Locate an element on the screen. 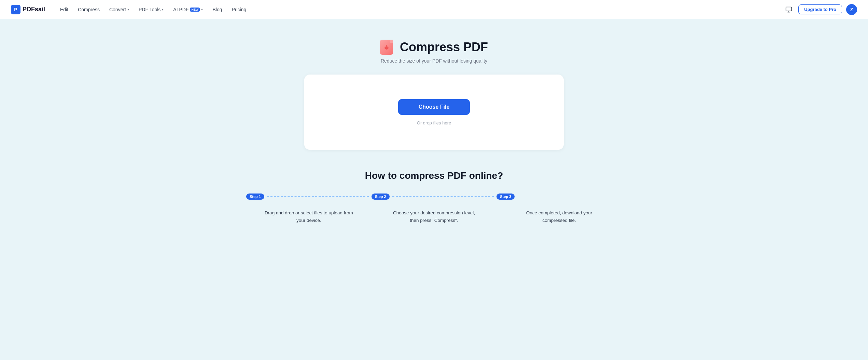 The image size is (868, 360). steps-row: Step 1 Drag and drop or select files to … is located at coordinates (434, 209).